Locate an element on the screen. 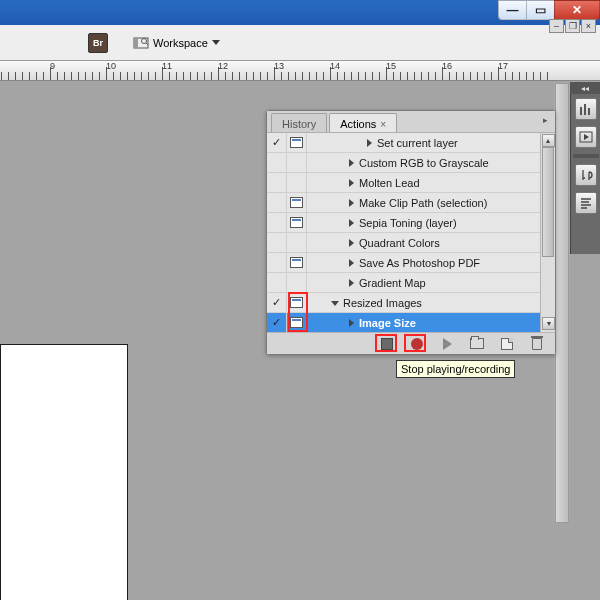 The width and height of the screenshot is (600, 600). panel-footer is located at coordinates (411, 343).